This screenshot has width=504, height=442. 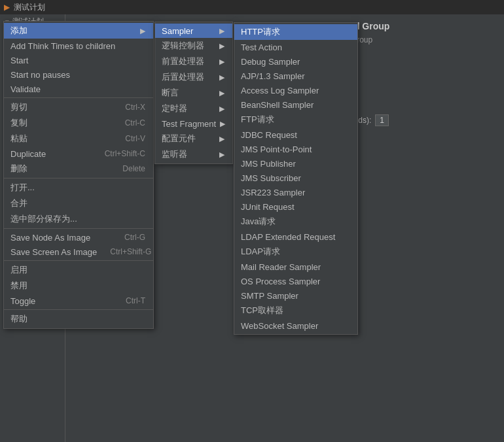 What do you see at coordinates (194, 109) in the screenshot?
I see `menu-item-timer: 定时器 ▶` at bounding box center [194, 109].